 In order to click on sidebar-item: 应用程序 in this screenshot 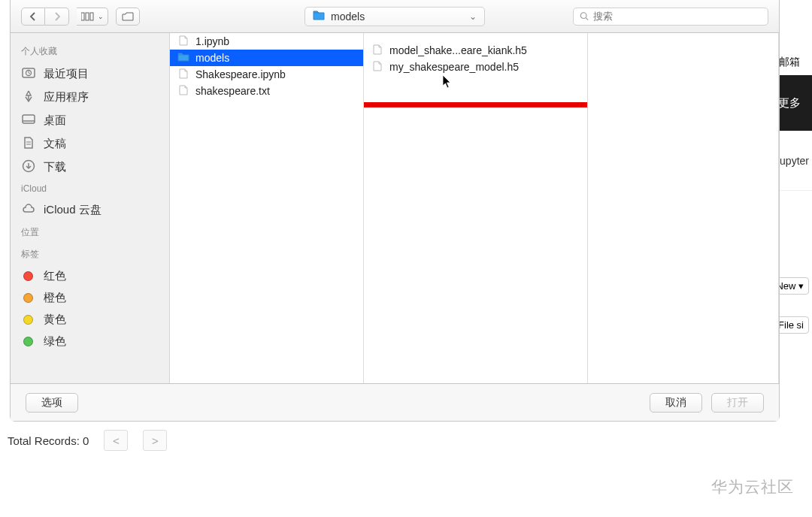, I will do `click(90, 98)`.